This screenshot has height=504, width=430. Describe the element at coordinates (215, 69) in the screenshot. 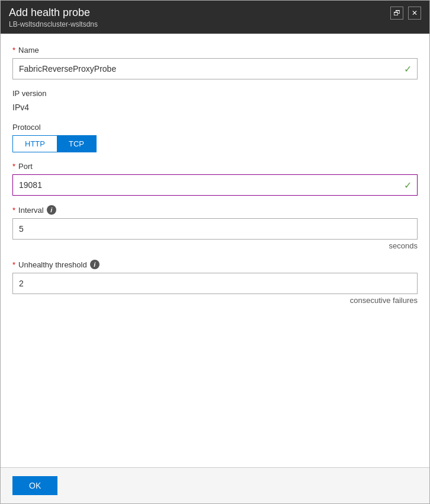

I see `name-input-wrapper: ✓` at that location.